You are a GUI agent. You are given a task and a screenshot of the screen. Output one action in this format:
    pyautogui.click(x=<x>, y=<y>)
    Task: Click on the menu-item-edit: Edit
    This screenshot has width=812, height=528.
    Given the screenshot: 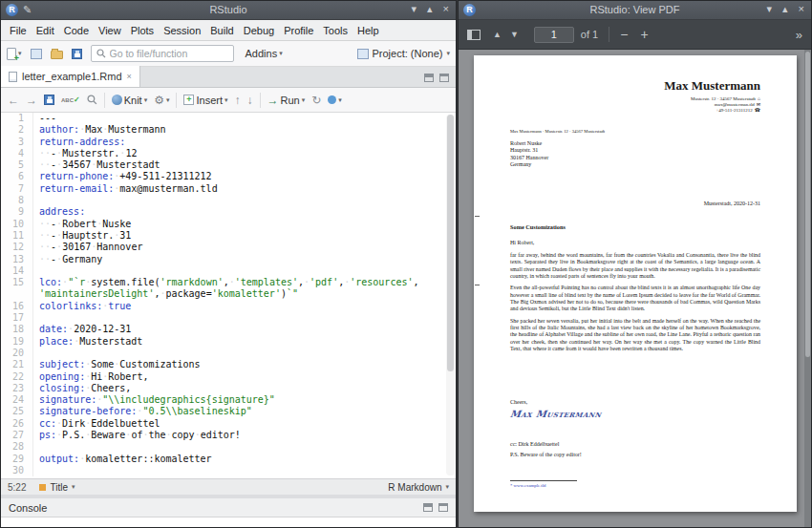 What is the action you would take?
    pyautogui.click(x=46, y=31)
    